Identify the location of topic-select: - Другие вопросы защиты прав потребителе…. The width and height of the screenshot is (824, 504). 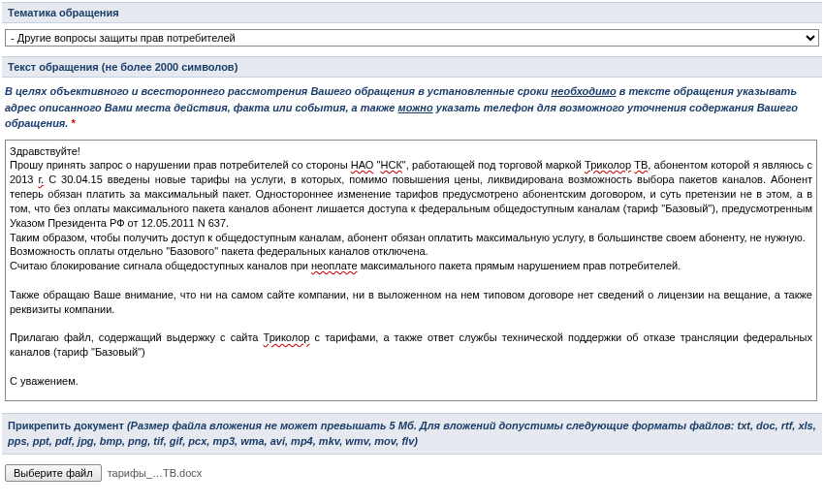
(412, 38).